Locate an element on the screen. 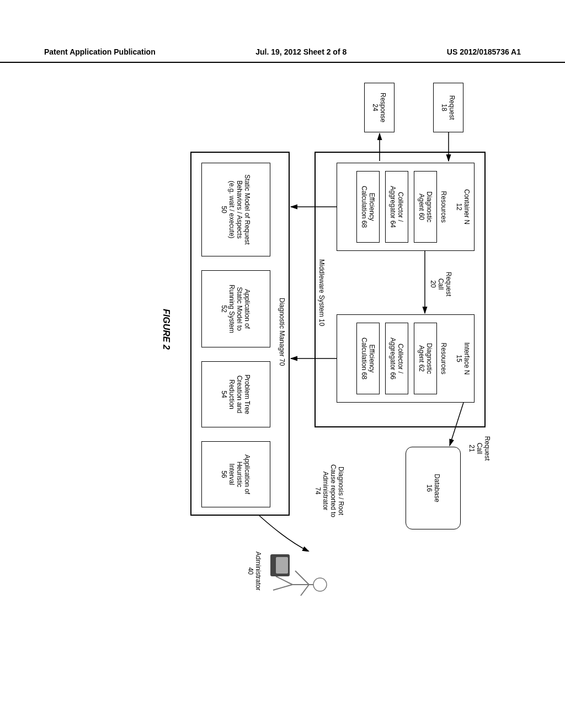 The height and width of the screenshot is (728, 565). request-num: 18 is located at coordinates (445, 107).